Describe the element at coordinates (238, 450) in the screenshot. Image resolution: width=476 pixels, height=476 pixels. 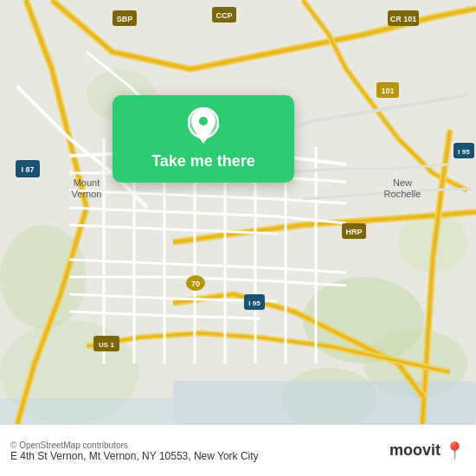
I see `bottom-bar: © OpenStreetMap contributors E 4th St Ve…` at that location.